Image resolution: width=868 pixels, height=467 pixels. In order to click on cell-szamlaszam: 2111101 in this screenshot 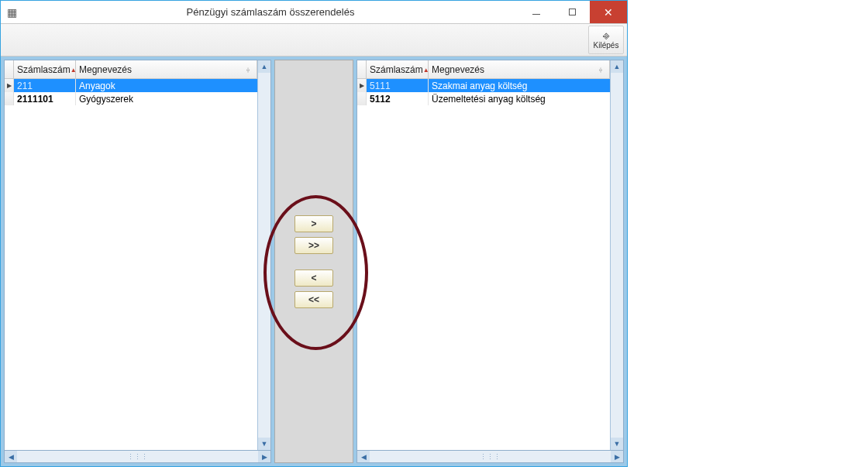, I will do `click(45, 99)`.